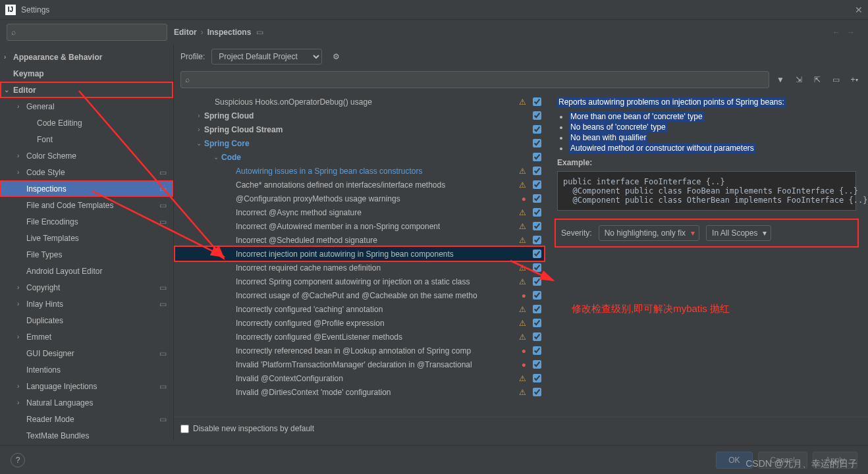 This screenshot has height=474, width=868. I want to click on inspection-row: Invalid @ContextConfiguration⚠, so click(360, 378).